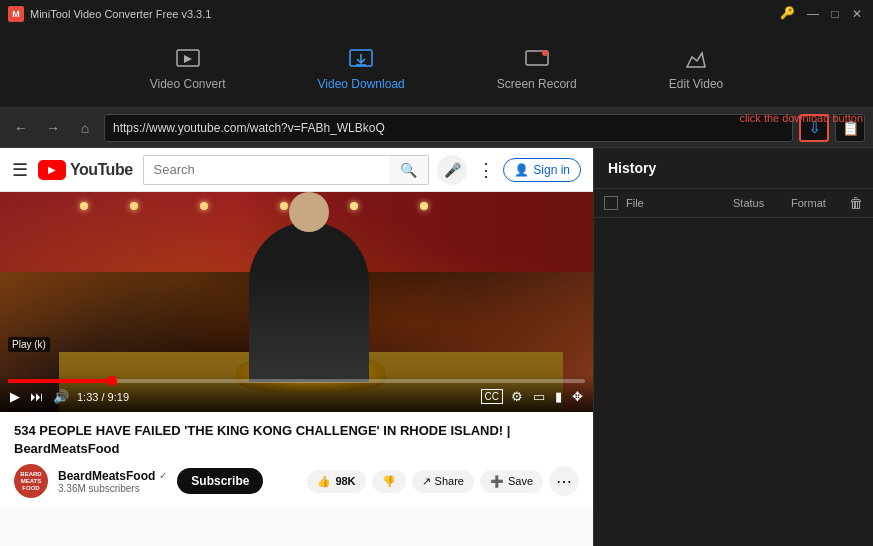  Describe the element at coordinates (163, 476) in the screenshot. I see `verified-icon: ✓` at that location.